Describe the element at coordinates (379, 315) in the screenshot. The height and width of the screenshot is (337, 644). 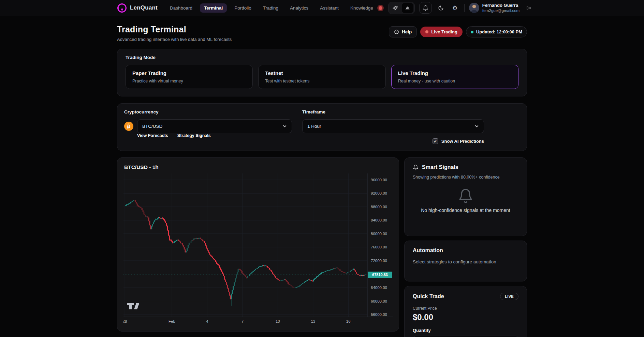
I see `svg-text: 56000.00` at that location.